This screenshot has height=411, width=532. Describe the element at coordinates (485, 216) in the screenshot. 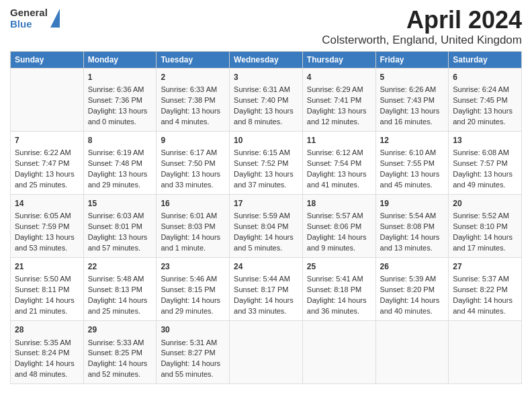

I see `sunrise-text: Sunrise: 5:52 AM` at that location.